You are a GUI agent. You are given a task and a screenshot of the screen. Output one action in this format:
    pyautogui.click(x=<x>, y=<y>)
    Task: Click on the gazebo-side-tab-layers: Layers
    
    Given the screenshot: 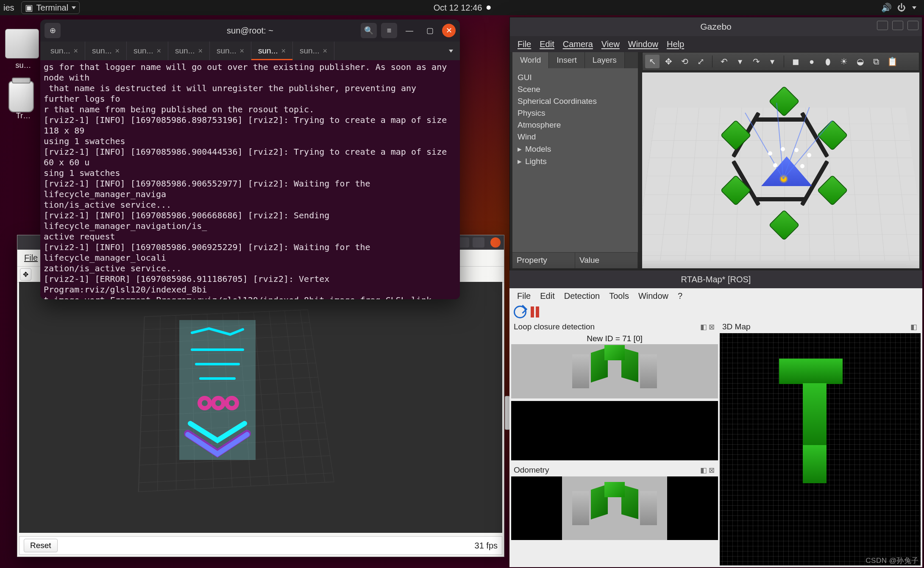 What is the action you would take?
    pyautogui.click(x=605, y=60)
    